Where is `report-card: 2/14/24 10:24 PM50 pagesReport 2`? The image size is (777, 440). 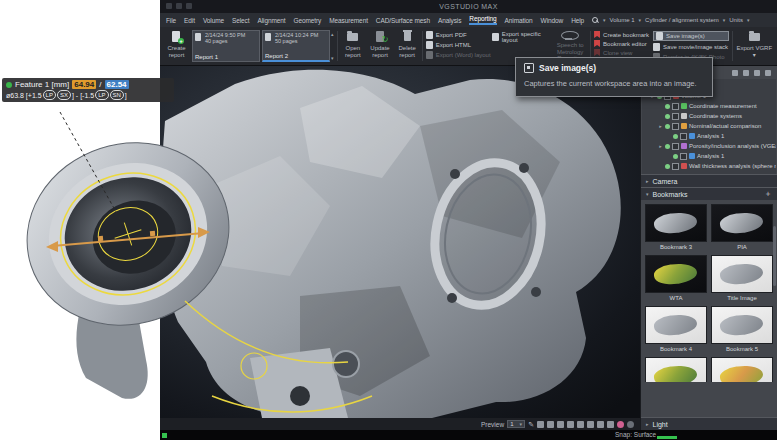
report-card: 2/14/24 10:24 PM50 pagesReport 2 is located at coordinates (296, 46).